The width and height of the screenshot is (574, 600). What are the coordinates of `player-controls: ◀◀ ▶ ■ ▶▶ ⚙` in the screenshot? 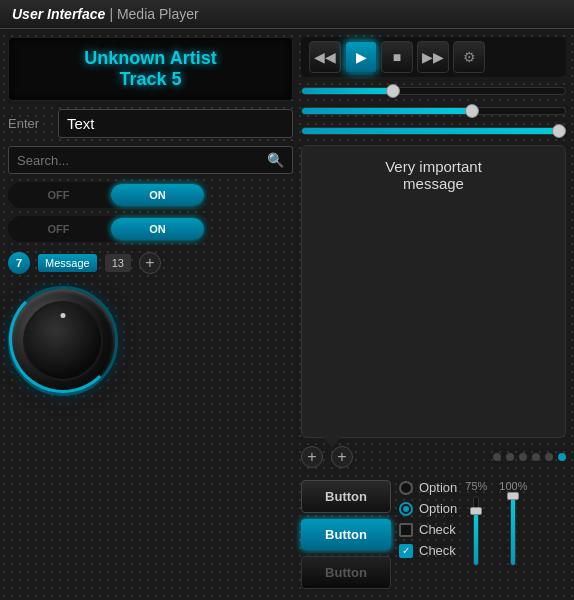 It's located at (434, 57).